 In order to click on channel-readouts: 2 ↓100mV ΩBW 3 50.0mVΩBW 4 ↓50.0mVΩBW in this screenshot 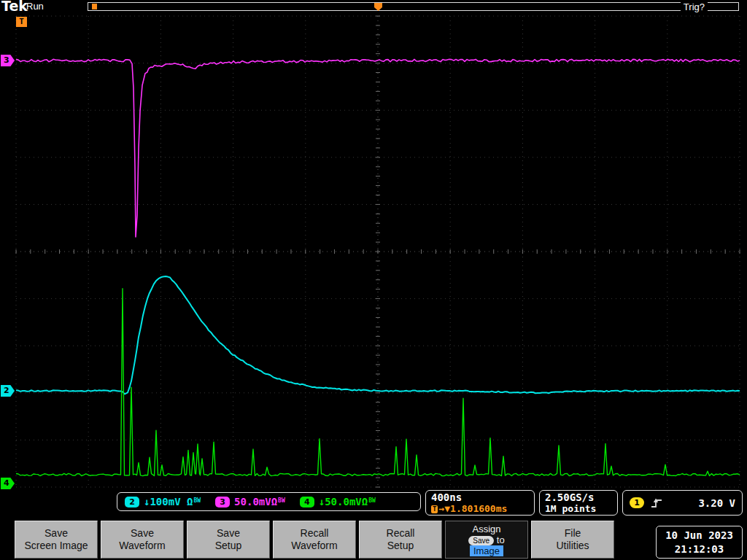, I will do `click(268, 502)`.